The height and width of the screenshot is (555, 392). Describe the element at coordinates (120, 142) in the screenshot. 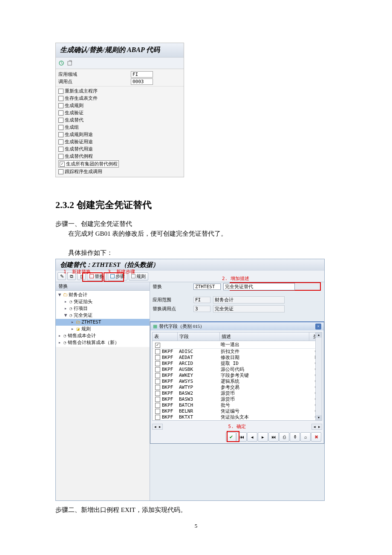

I see `cb-gen-valid-usage: 生成验证用途` at that location.